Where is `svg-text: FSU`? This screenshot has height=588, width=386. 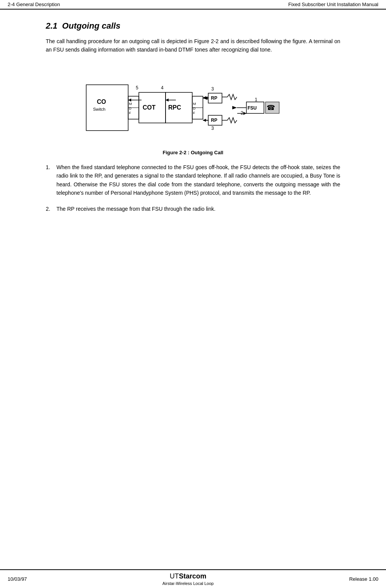 svg-text: FSU is located at coordinates (252, 108).